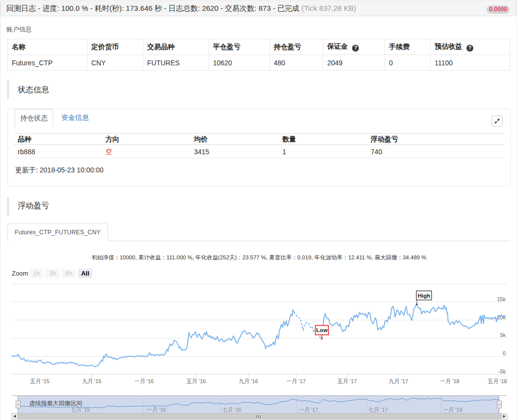  What do you see at coordinates (196, 381) in the screenshot?
I see `svg-text: 五月 '16` at bounding box center [196, 381].